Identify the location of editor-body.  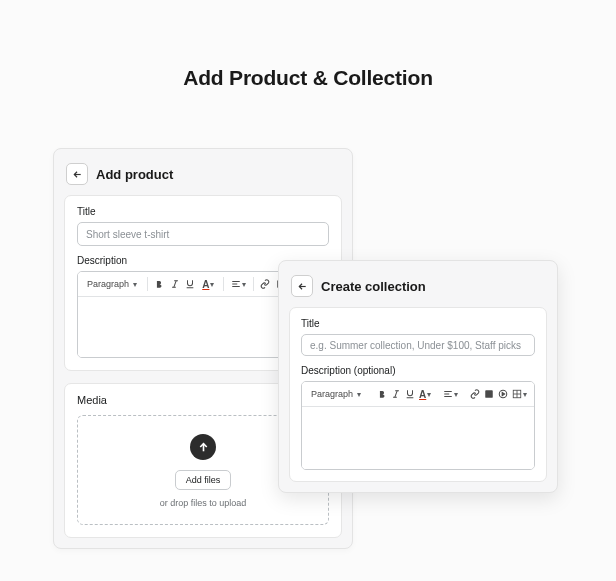
(418, 438).